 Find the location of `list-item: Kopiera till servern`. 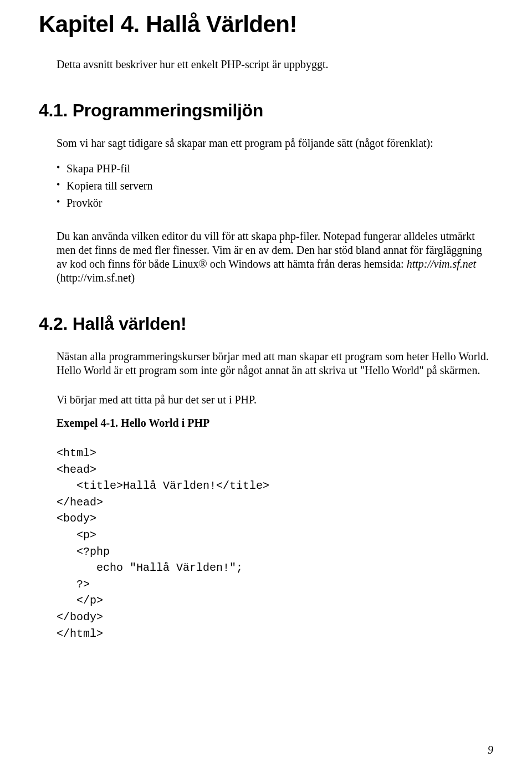

list-item: Kopiera till servern is located at coordinates (275, 186).